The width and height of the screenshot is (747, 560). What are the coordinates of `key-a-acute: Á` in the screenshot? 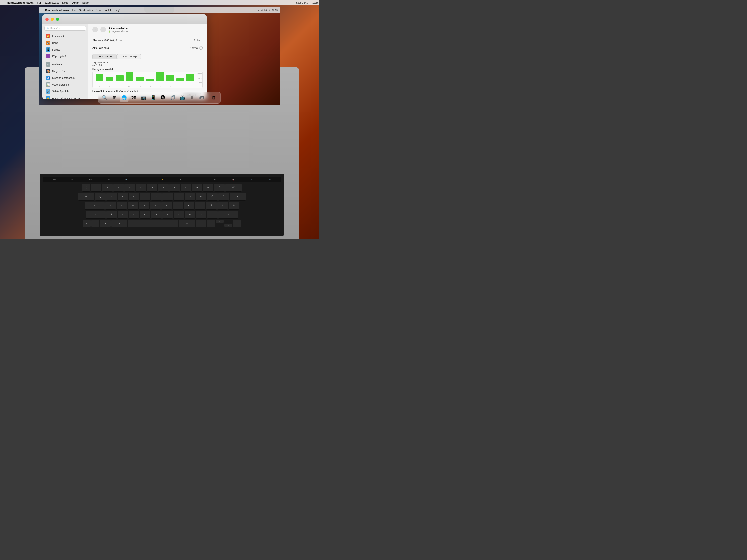 It's located at (223, 206).